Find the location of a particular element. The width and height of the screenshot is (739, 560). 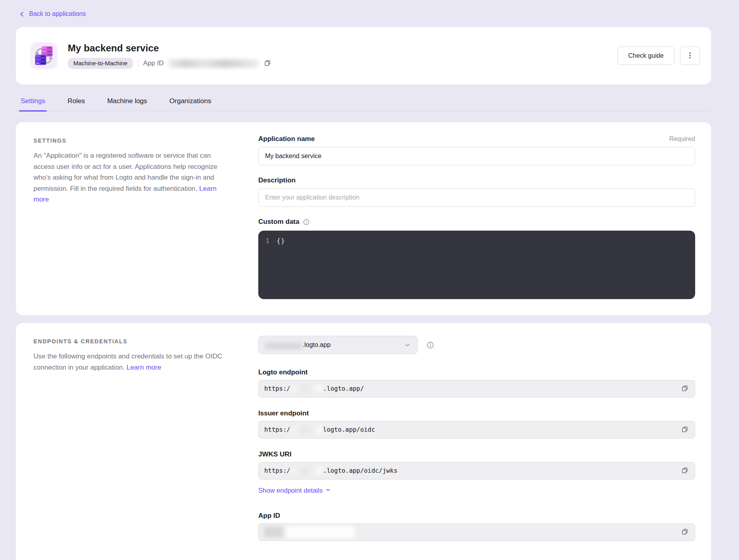

app-id-value-field is located at coordinates (477, 532).